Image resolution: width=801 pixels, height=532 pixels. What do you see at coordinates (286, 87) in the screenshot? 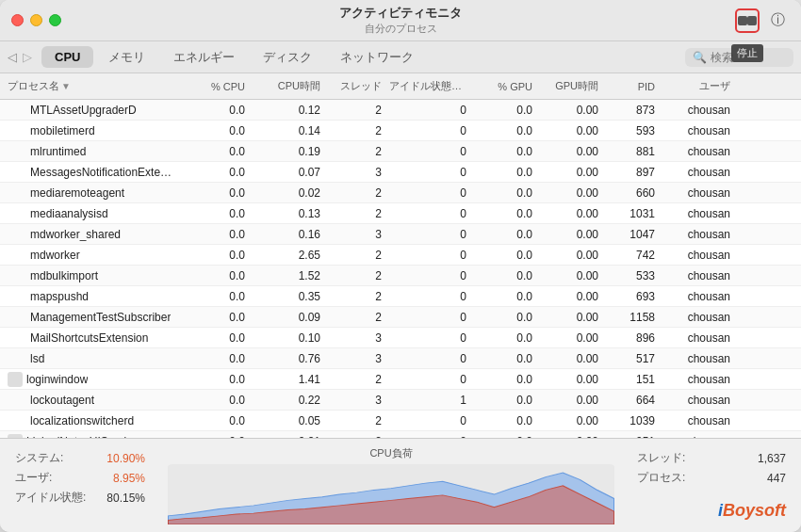
I see `col-header-cpu-time: CPU時間` at bounding box center [286, 87].